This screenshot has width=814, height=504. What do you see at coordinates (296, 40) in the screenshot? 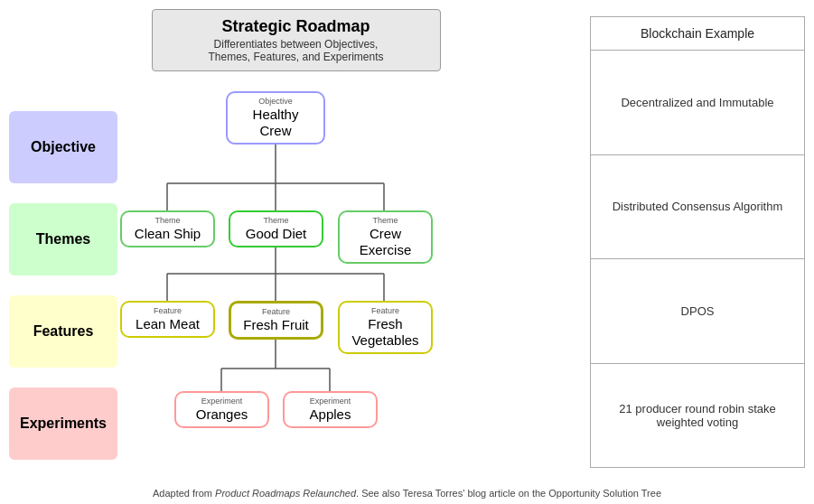
I see `header-box: Strategic Roadmap Differentiates between…` at bounding box center [296, 40].